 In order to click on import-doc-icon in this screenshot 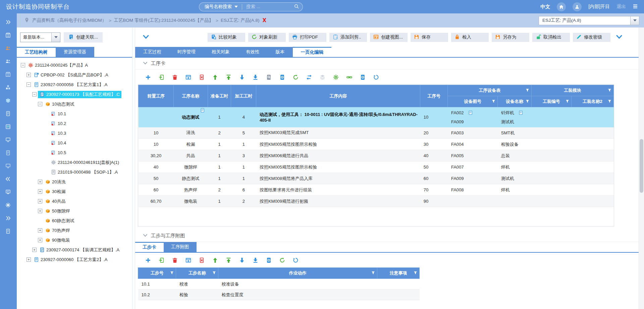, I will do `click(162, 260)`.